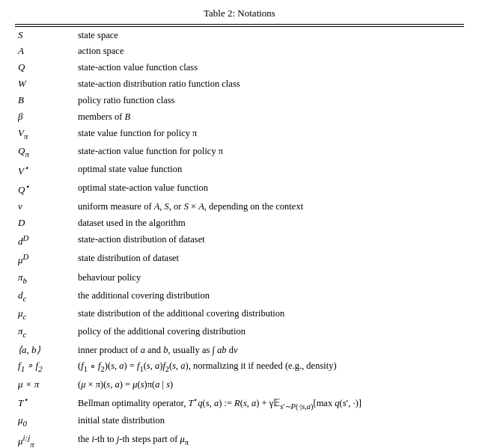 This screenshot has height=448, width=479. I want to click on symbol-cell: ν, so click(45, 207).